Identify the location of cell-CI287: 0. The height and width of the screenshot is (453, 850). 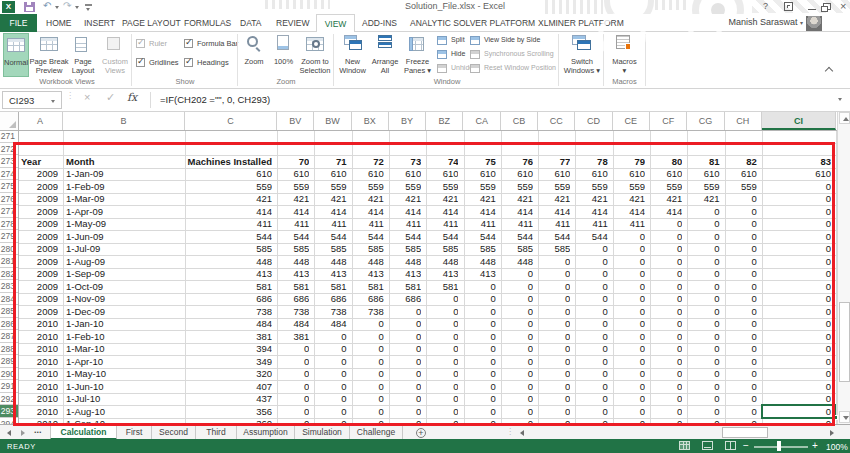
(798, 338).